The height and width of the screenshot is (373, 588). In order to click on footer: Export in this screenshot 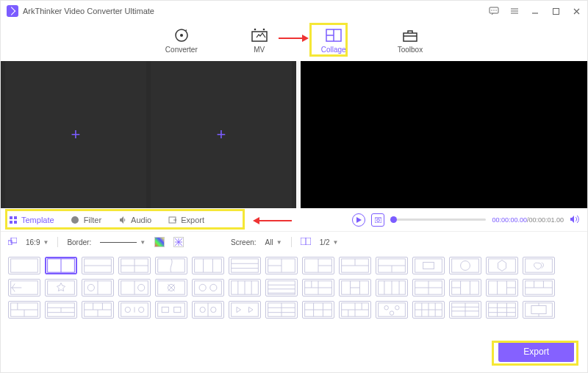, I will do `click(294, 353)`.